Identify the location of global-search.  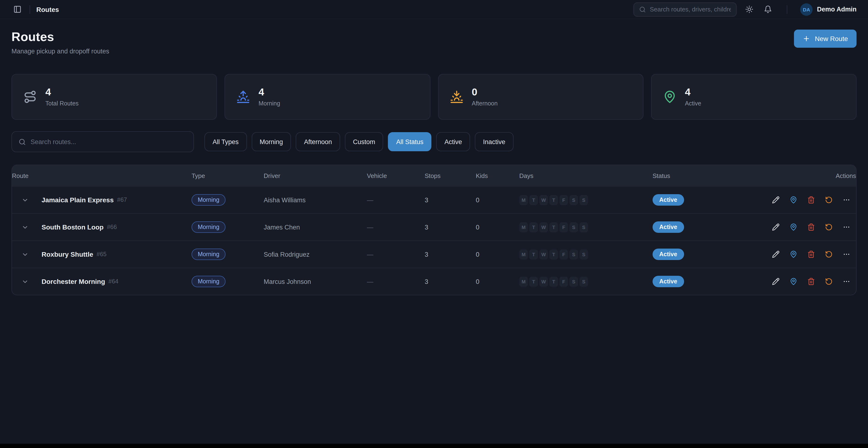
(685, 9).